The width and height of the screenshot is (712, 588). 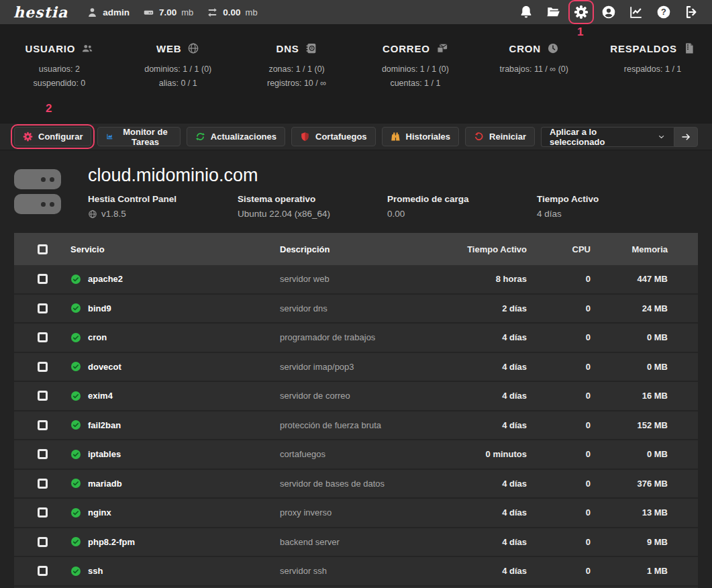 What do you see at coordinates (396, 137) in the screenshot?
I see `binoculars-icon` at bounding box center [396, 137].